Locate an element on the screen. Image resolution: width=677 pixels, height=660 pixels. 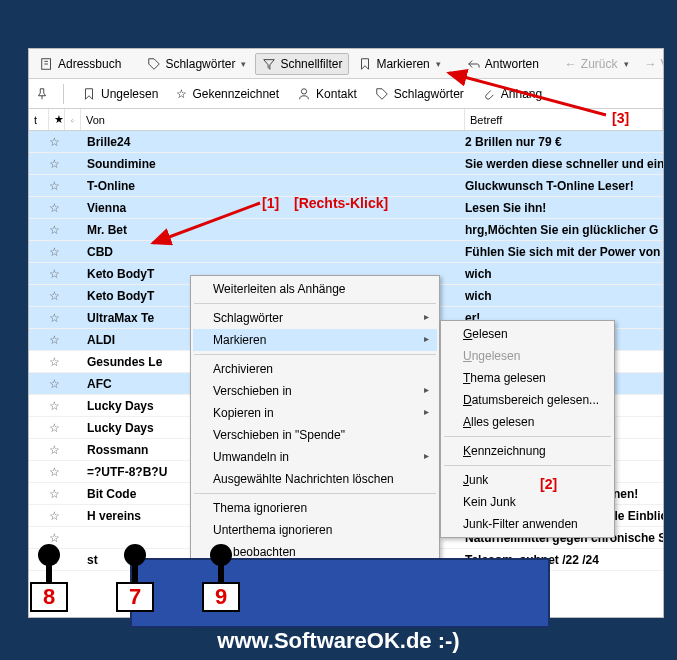
message-from: Soundimine is located at coordinates (265, 164).